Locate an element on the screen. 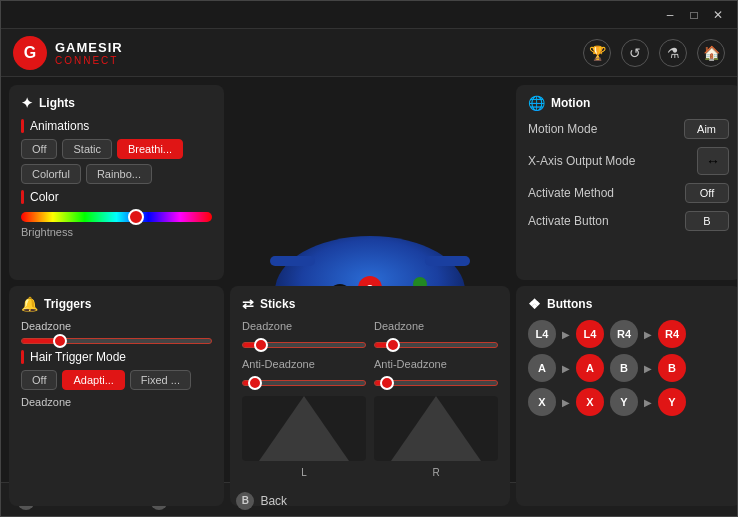 The height and width of the screenshot is (517, 738). right-deadzone-thumb is located at coordinates (393, 345).